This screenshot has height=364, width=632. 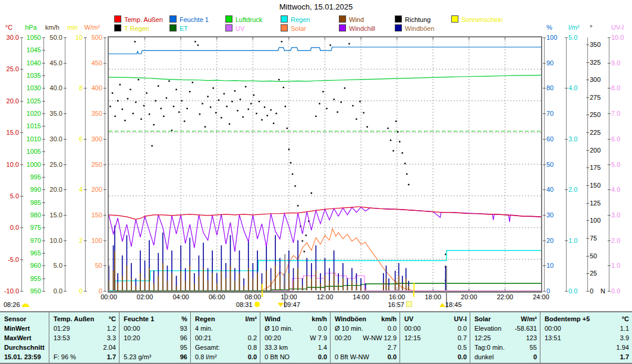 I want to click on cell-value: 2.7, so click(x=392, y=347).